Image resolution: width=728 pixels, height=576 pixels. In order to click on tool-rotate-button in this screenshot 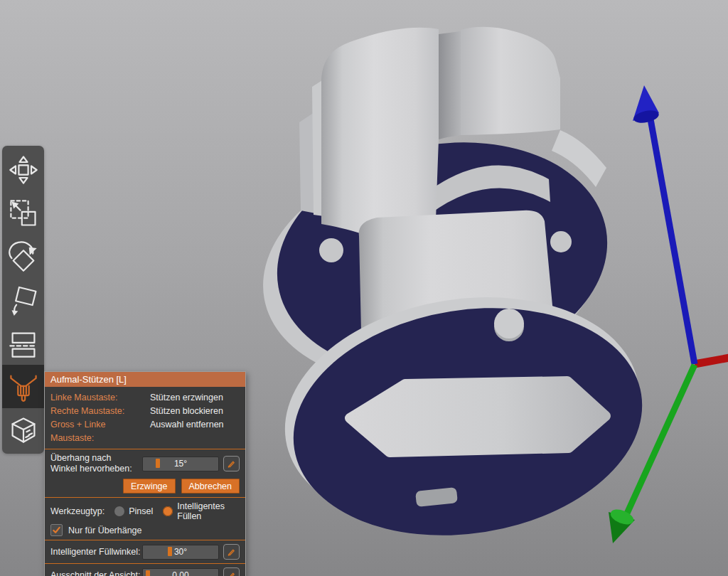, I will do `click(23, 256)`.